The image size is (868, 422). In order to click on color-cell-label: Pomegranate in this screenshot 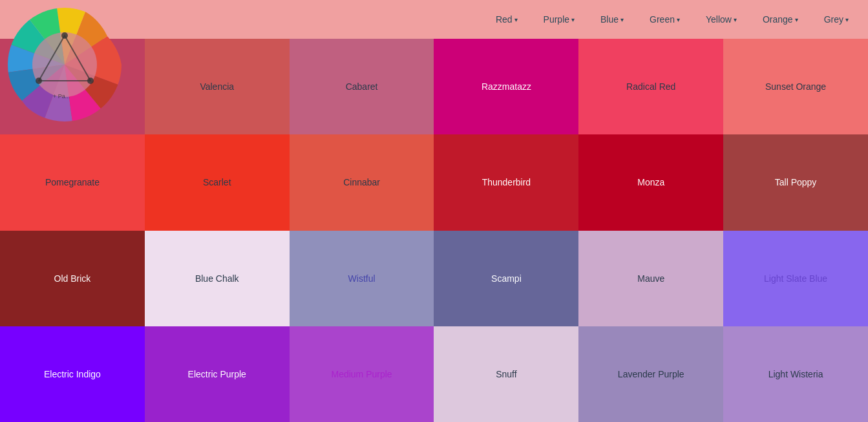, I will do `click(72, 182)`.